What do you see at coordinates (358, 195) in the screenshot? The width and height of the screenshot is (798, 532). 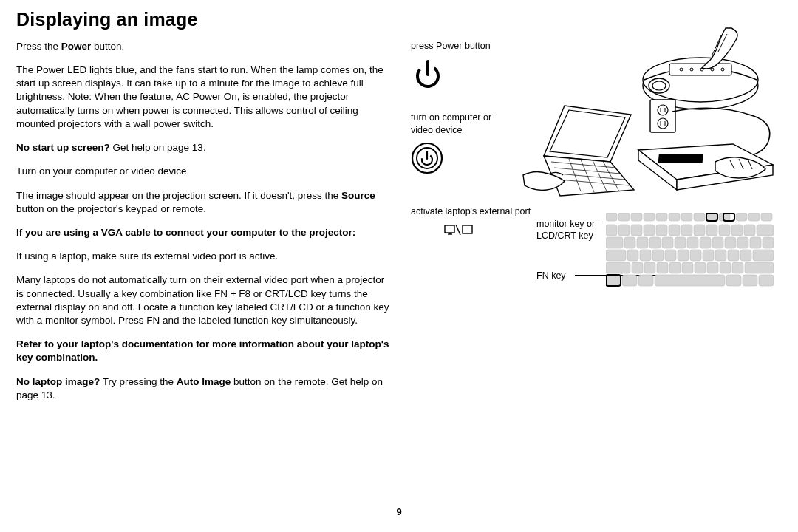 I see `text-bold: Source` at bounding box center [358, 195].